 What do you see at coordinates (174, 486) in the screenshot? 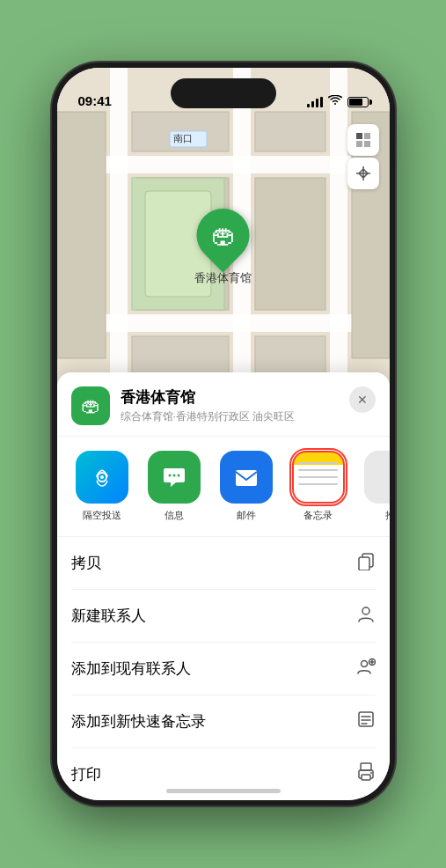
I see `share-item-messages: 信息` at bounding box center [174, 486].